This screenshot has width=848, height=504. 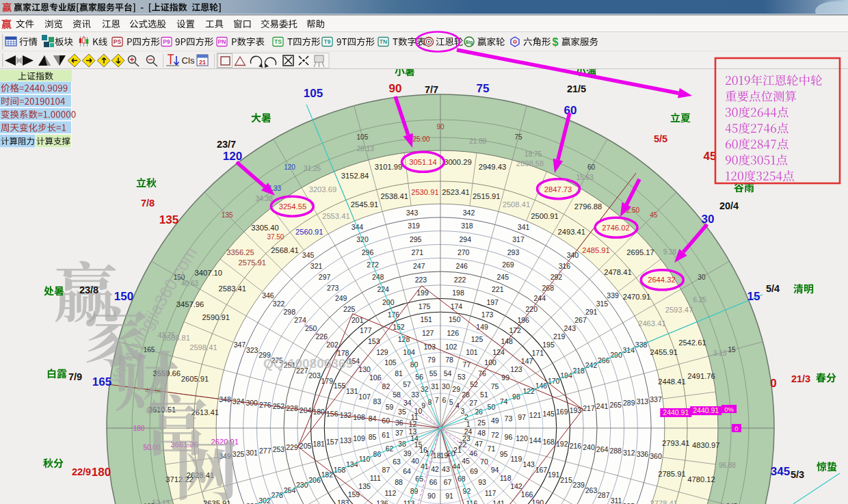 What do you see at coordinates (278, 42) in the screenshot?
I see `svg-text: TS` at bounding box center [278, 42].